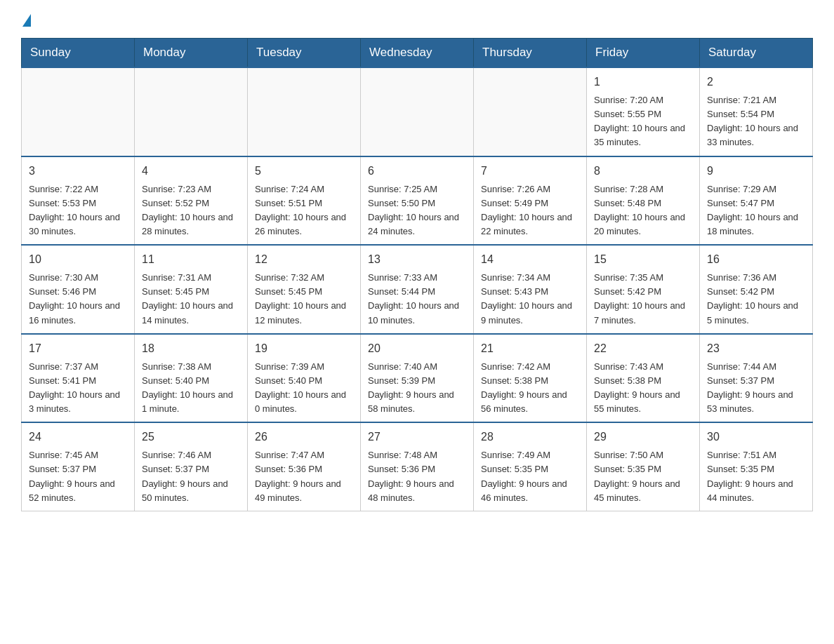 The image size is (834, 644). I want to click on header-day-sunday: Sunday, so click(79, 53).